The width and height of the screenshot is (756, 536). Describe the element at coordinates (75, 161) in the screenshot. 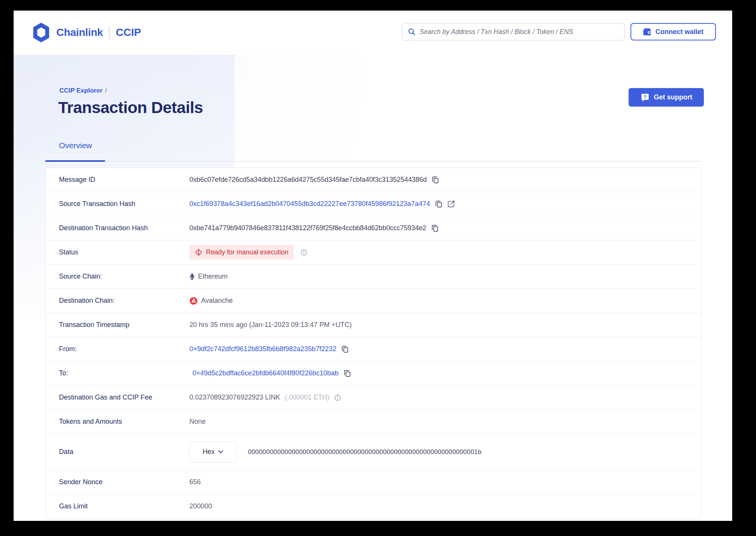

I see `tab-active-underline` at that location.